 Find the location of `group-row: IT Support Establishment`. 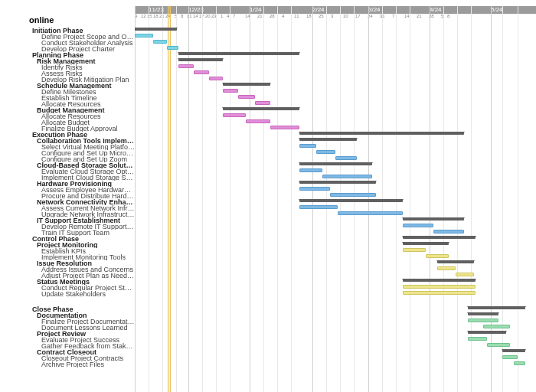

group-row: IT Support Establishment is located at coordinates (86, 220).